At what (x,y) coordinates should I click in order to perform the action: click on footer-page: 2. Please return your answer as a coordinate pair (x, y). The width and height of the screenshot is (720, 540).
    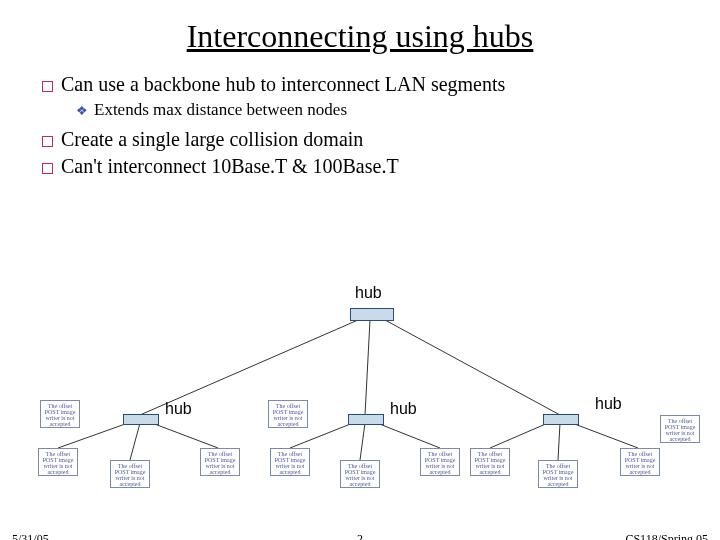
    Looking at the image, I should click on (360, 536).